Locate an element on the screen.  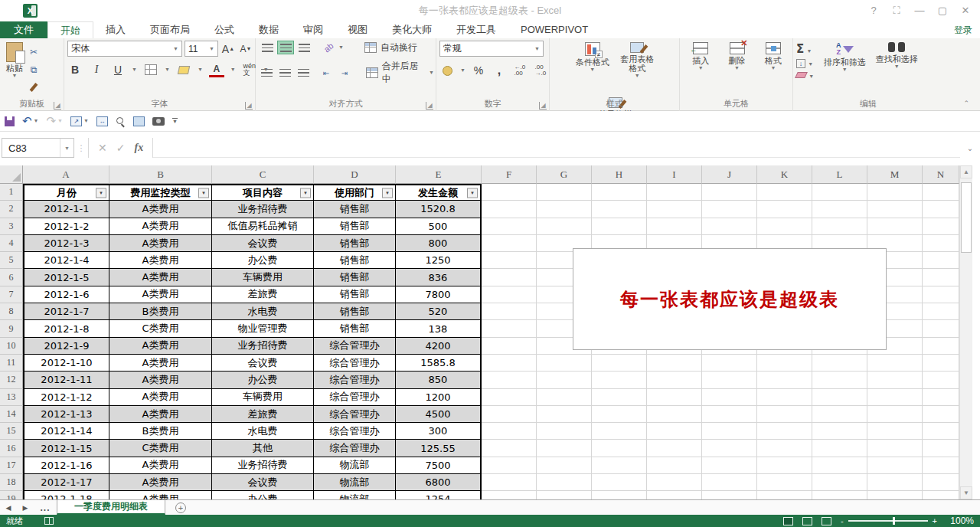
accounting-format-icon is located at coordinates (447, 70).